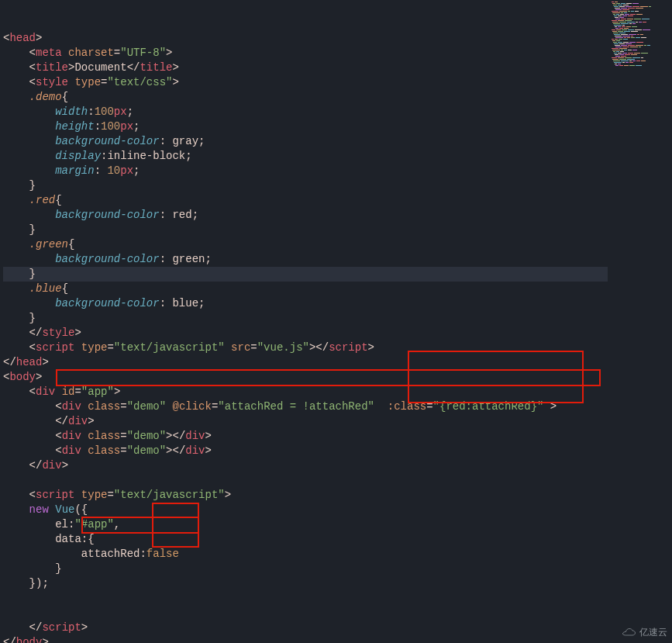  What do you see at coordinates (338, 639) in the screenshot?
I see `code-line: </body>` at bounding box center [338, 639].